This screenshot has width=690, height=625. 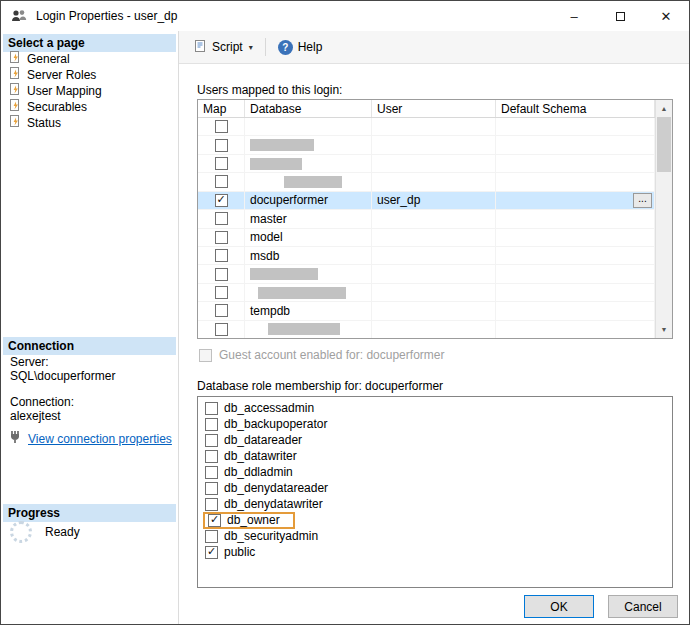 What do you see at coordinates (664, 330) in the screenshot?
I see `scroll-down-button: ▼` at bounding box center [664, 330].